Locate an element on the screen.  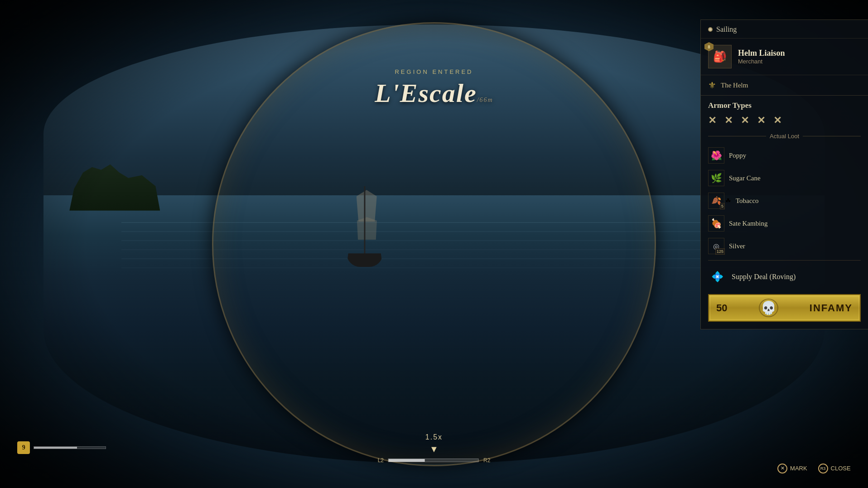
region-entered-label: REGION ENTERED is located at coordinates (434, 72).